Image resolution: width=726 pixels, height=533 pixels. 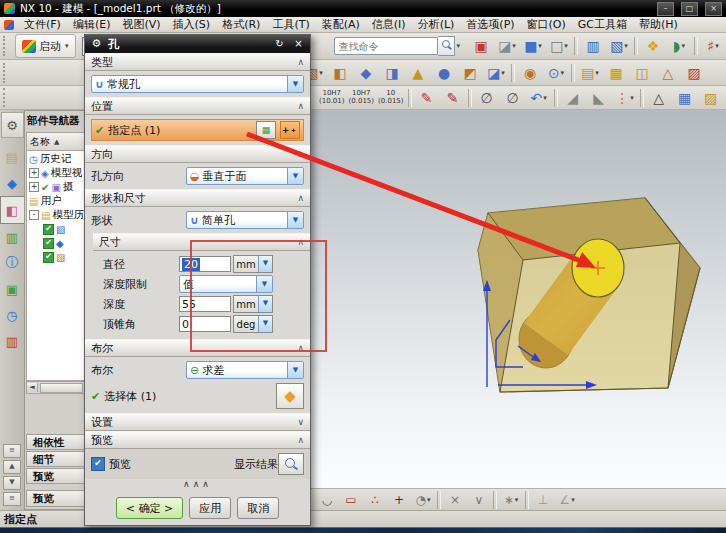 What do you see at coordinates (56, 187) in the screenshot?
I see `tree-row-2: +✔▣摄` at bounding box center [56, 187].